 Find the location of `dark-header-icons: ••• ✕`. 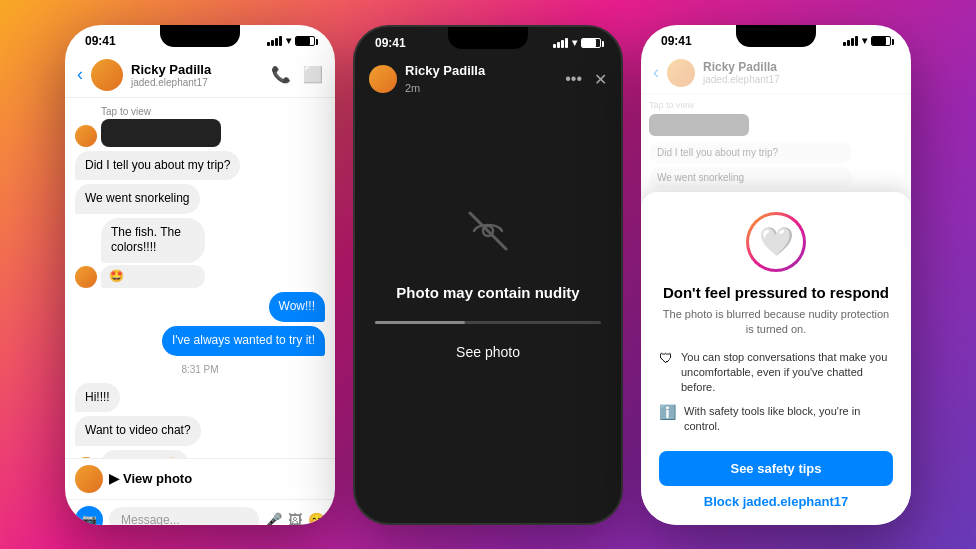

dark-header-icons: ••• ✕ is located at coordinates (586, 80).